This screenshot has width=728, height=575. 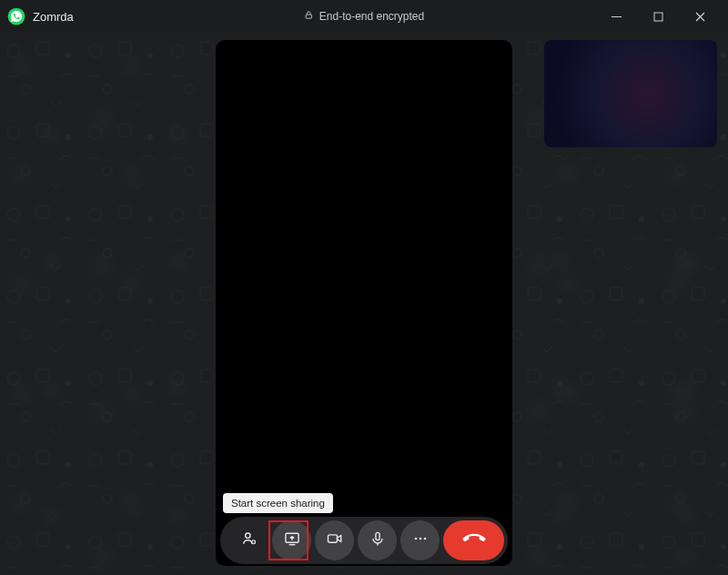 What do you see at coordinates (616, 16) in the screenshot?
I see `minimize-button` at bounding box center [616, 16].